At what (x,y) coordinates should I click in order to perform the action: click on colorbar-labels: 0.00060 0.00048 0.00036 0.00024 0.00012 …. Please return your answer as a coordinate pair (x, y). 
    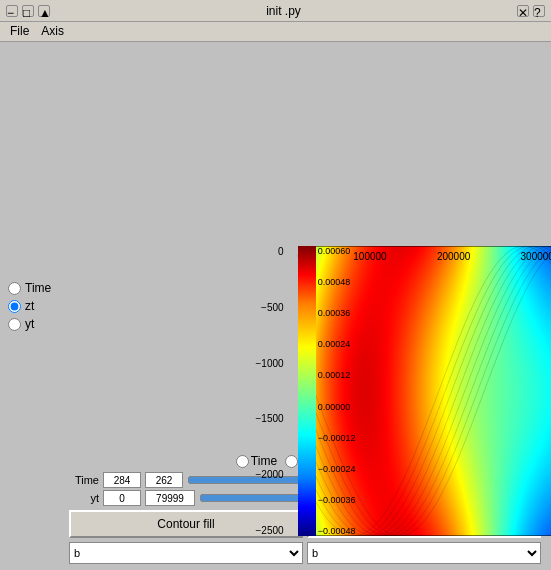
    Looking at the image, I should click on (337, 391).